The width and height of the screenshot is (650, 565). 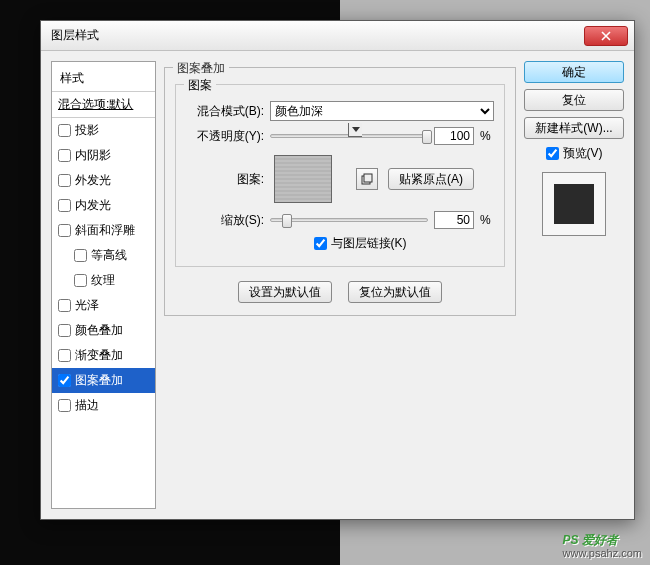 What do you see at coordinates (395, 292) in the screenshot?
I see `reset-default-button: 复位为默认值` at bounding box center [395, 292].